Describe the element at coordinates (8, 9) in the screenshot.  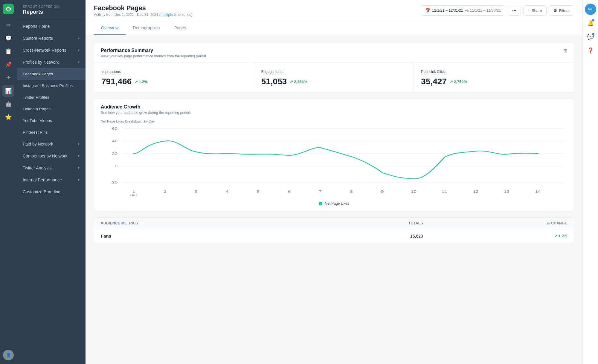
I see `app-logo` at that location.